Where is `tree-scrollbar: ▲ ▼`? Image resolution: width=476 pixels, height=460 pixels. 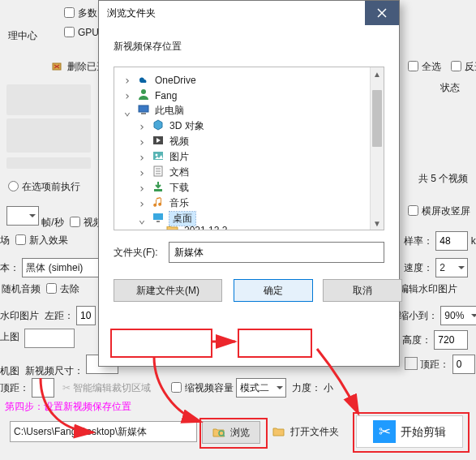
tree-scrollbar: ▲ ▼ is located at coordinates (376, 148).